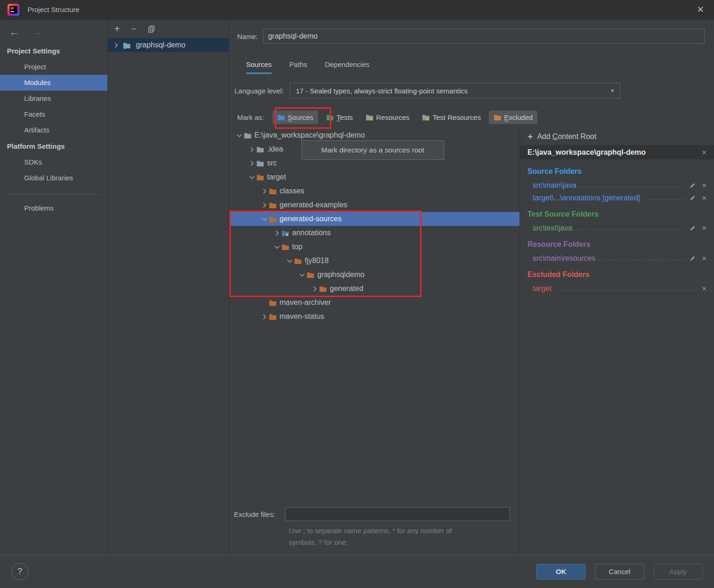 The width and height of the screenshot is (714, 588). Describe the element at coordinates (618, 198) in the screenshot. I see `folder-entry: target\...\annotations [generated]` at that location.